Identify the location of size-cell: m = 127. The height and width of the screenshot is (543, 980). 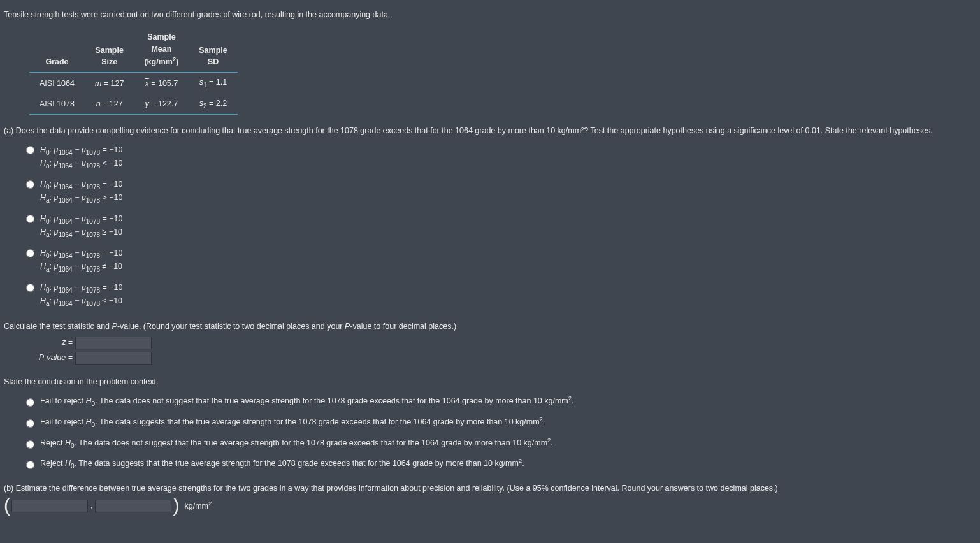
(110, 83).